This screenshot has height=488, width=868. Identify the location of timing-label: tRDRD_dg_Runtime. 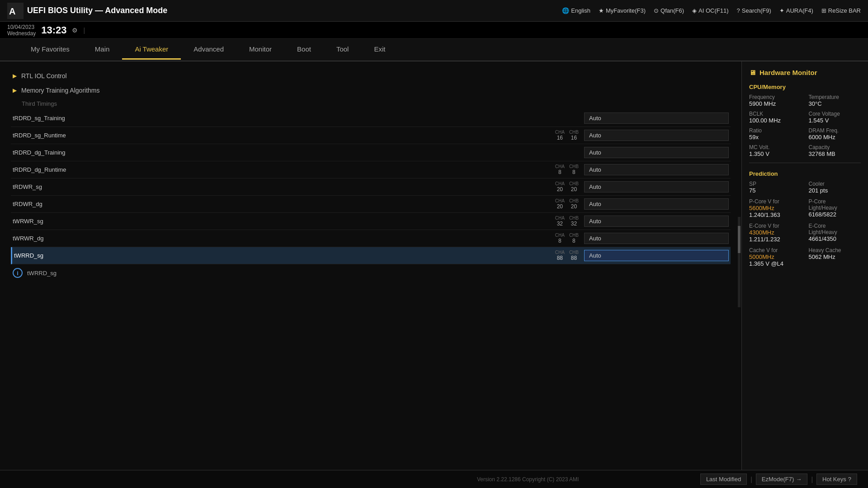
(284, 170).